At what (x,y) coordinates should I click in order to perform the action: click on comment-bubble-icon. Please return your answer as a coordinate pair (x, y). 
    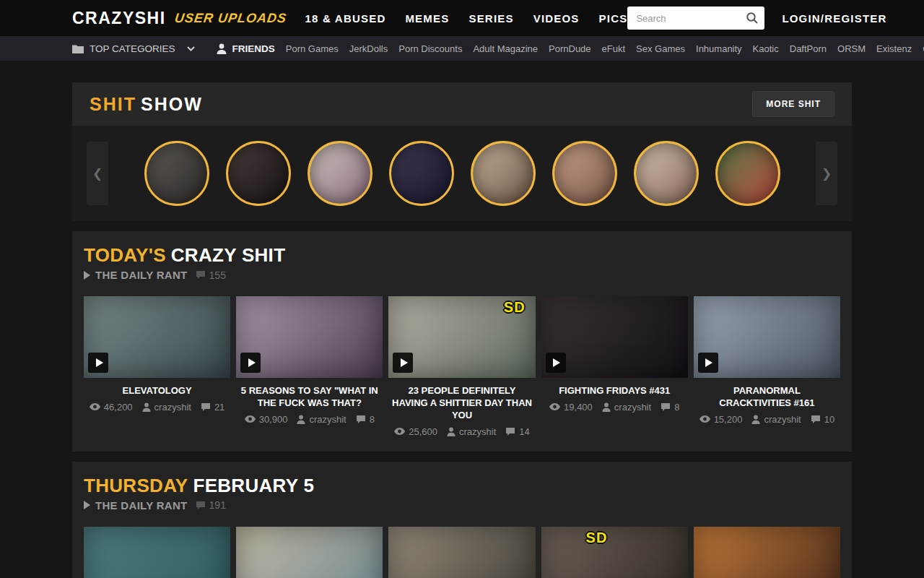
    Looking at the image, I should click on (201, 506).